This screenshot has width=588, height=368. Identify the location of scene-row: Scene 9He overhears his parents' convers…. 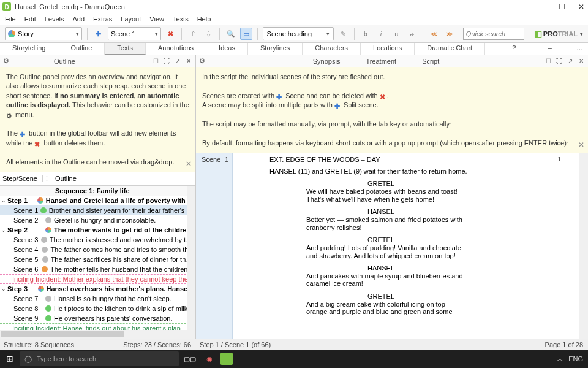
(98, 318).